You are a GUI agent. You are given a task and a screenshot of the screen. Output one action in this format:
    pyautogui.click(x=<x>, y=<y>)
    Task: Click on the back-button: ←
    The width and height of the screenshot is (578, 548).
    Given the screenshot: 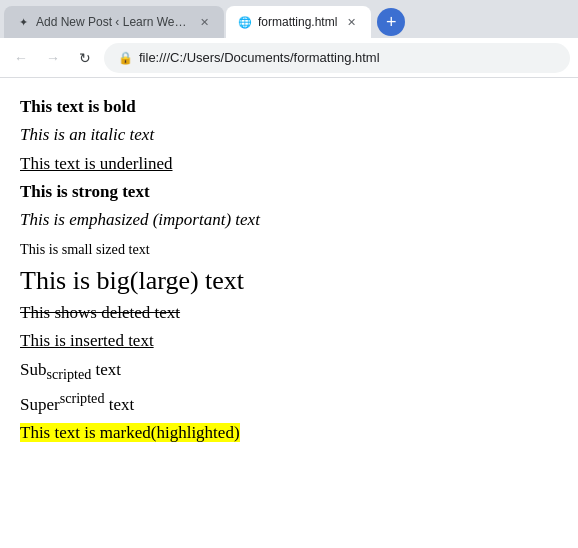 What is the action you would take?
    pyautogui.click(x=21, y=58)
    